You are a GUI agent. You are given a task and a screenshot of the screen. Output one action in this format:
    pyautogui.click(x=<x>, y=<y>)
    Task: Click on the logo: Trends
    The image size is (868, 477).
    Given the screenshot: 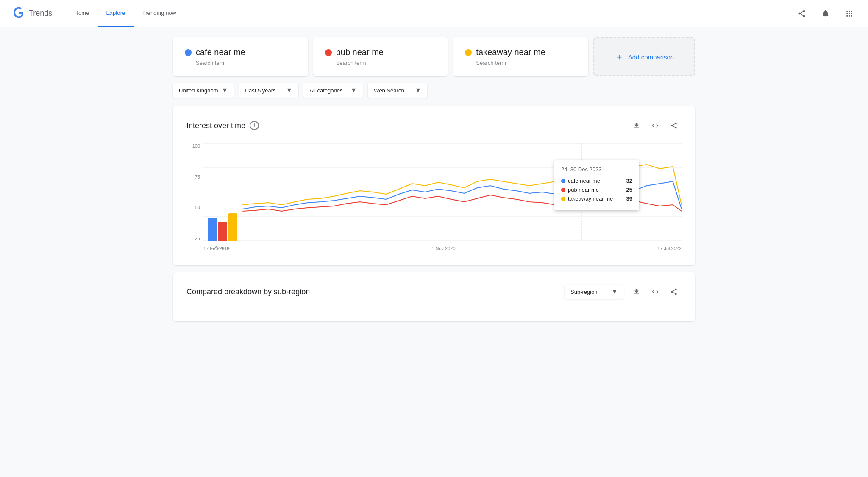 What is the action you would take?
    pyautogui.click(x=31, y=14)
    